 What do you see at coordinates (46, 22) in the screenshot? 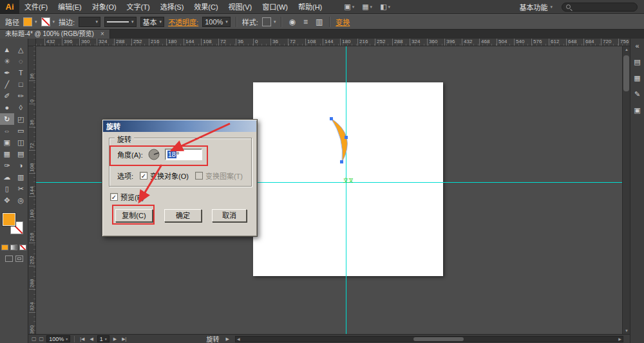
I see `stroke-color-swatch` at bounding box center [46, 22].